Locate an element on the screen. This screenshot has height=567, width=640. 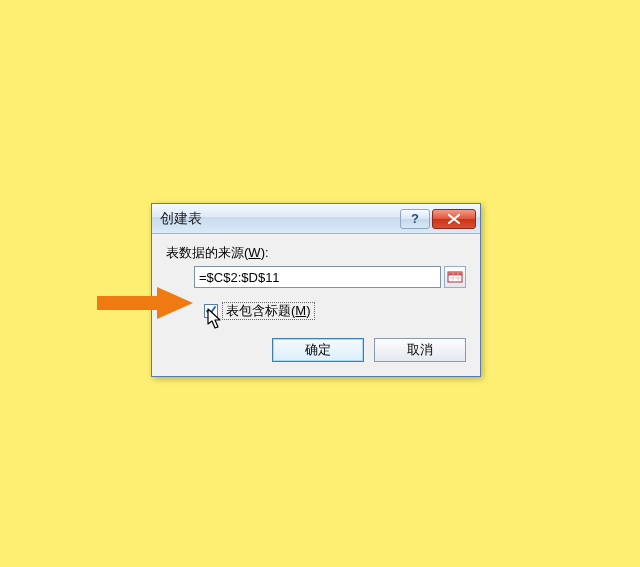
titlebar: 创建表 ? is located at coordinates (316, 219).